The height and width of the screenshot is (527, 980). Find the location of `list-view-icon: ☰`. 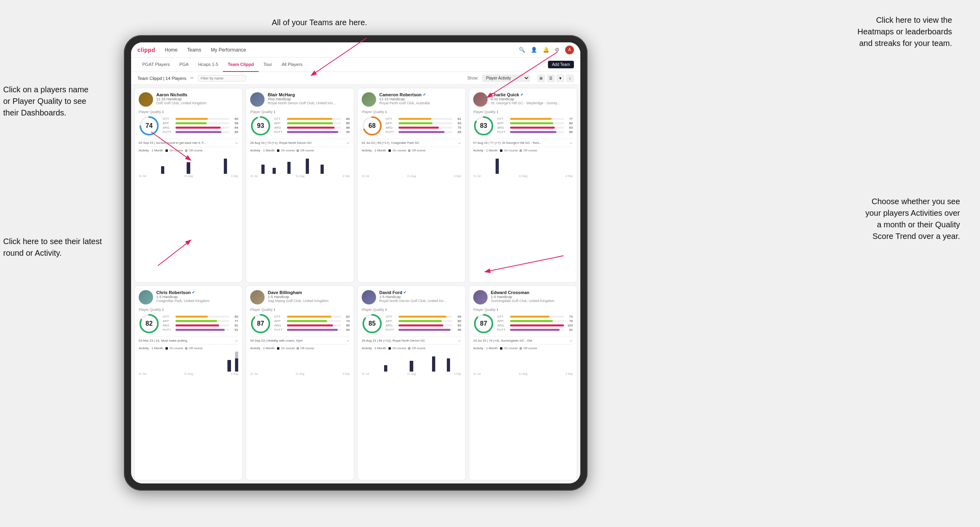

list-view-icon: ☰ is located at coordinates (551, 78).